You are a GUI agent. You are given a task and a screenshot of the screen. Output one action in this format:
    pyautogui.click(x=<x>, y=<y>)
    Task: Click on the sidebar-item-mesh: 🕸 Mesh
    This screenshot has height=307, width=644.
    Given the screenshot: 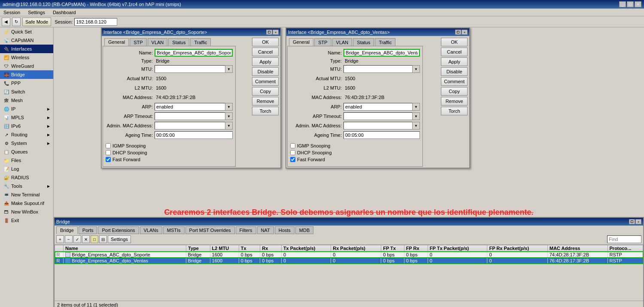 What is the action you would take?
    pyautogui.click(x=27, y=100)
    